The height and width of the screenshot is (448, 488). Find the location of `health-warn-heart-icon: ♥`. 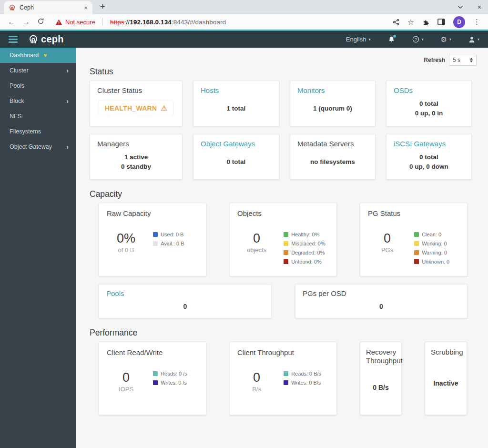

health-warn-heart-icon: ♥ is located at coordinates (45, 55).